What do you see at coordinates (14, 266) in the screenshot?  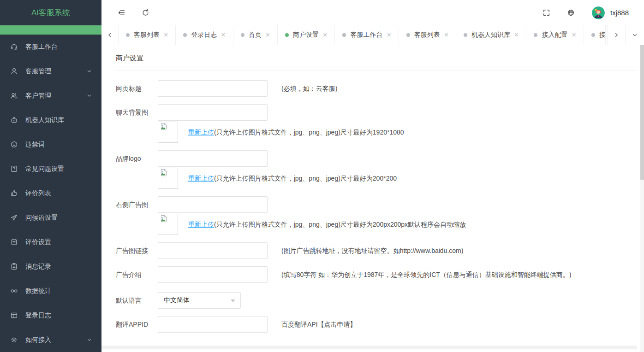 I see `clipboard-icon` at bounding box center [14, 266].